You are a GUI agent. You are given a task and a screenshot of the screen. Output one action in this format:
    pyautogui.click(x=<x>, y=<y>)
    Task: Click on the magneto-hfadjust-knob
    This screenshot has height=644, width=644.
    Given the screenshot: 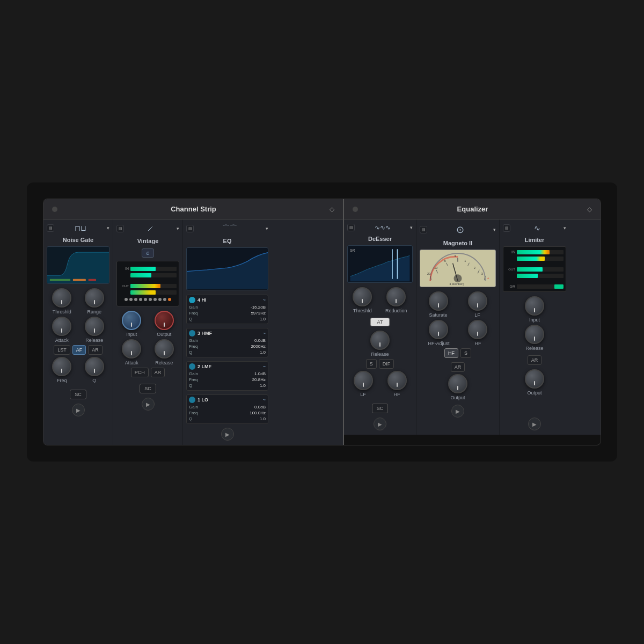 What is the action you would take?
    pyautogui.click(x=438, y=330)
    